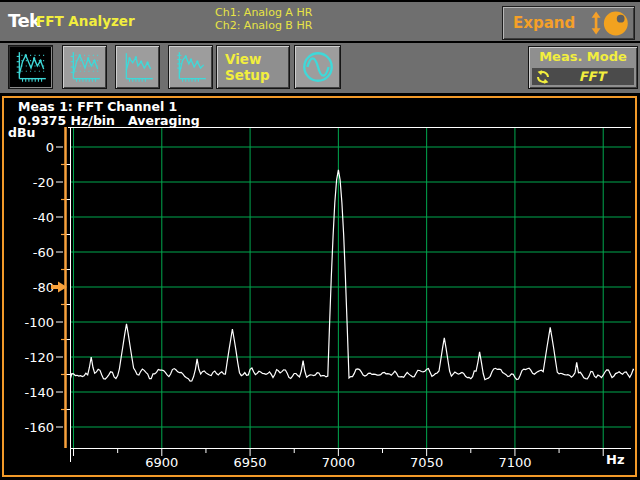  I want to click on expand-cursor, so click(59, 288).